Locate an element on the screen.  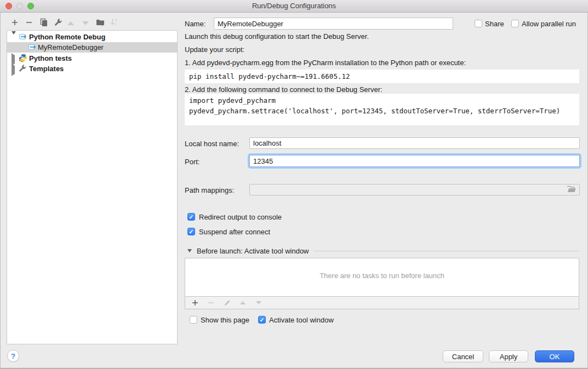
tree-item-python-tests: Python tests is located at coordinates (92, 58).